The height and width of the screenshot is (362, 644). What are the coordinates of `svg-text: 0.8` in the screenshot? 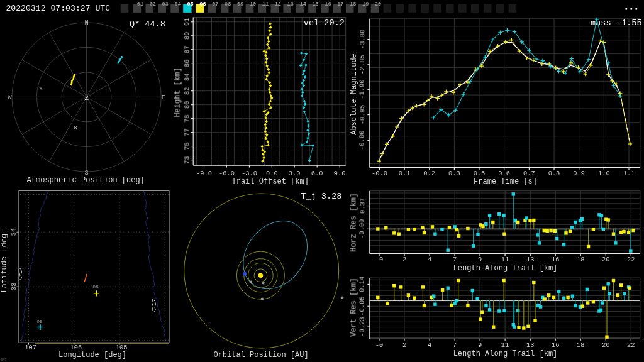 It's located at (555, 173).